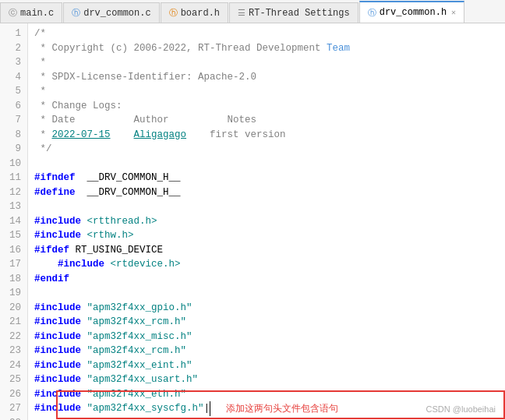  What do you see at coordinates (267, 265) in the screenshot?
I see `code-line-17: #include <rtdevice.h>` at bounding box center [267, 265].